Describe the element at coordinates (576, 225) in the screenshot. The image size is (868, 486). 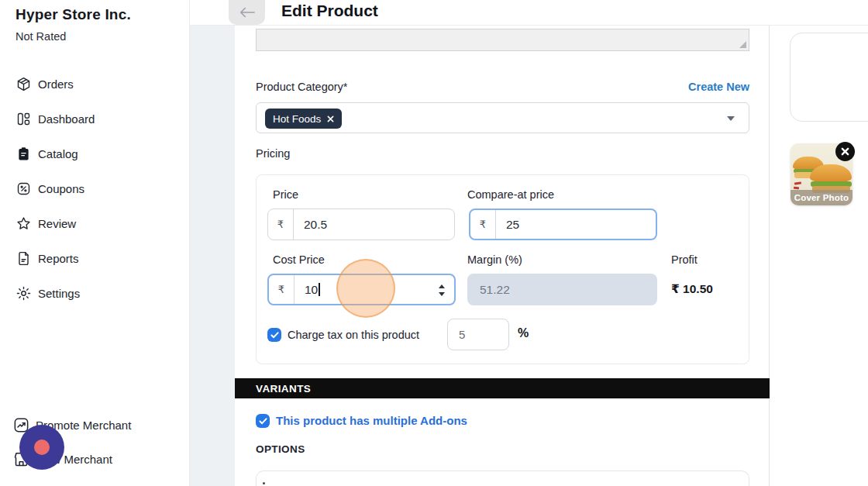
I see `compare-at-price-value: 25` at that location.